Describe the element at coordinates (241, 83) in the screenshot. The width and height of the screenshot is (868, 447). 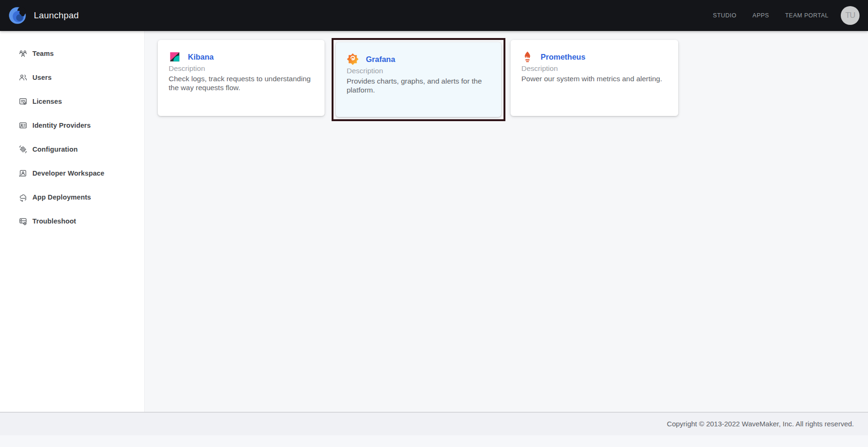
I see `app-description: Check logs, track requests to understand…` at that location.